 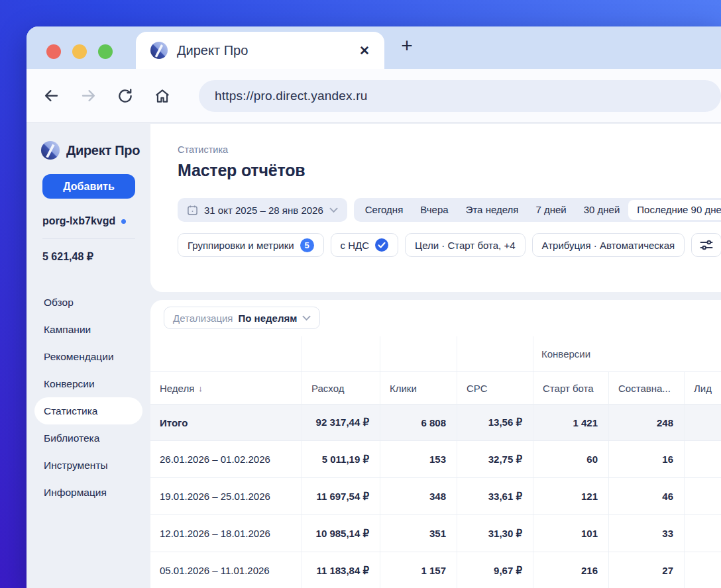 What do you see at coordinates (374, 48) in the screenshot?
I see `tab-strip: Директ Про ✕ +` at bounding box center [374, 48].